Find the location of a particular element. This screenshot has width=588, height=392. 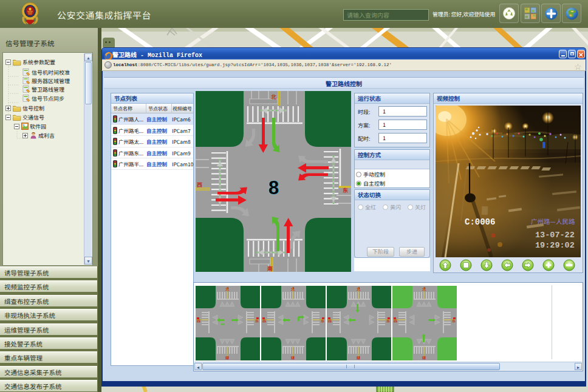

svg-text: 8 is located at coordinates (273, 188).